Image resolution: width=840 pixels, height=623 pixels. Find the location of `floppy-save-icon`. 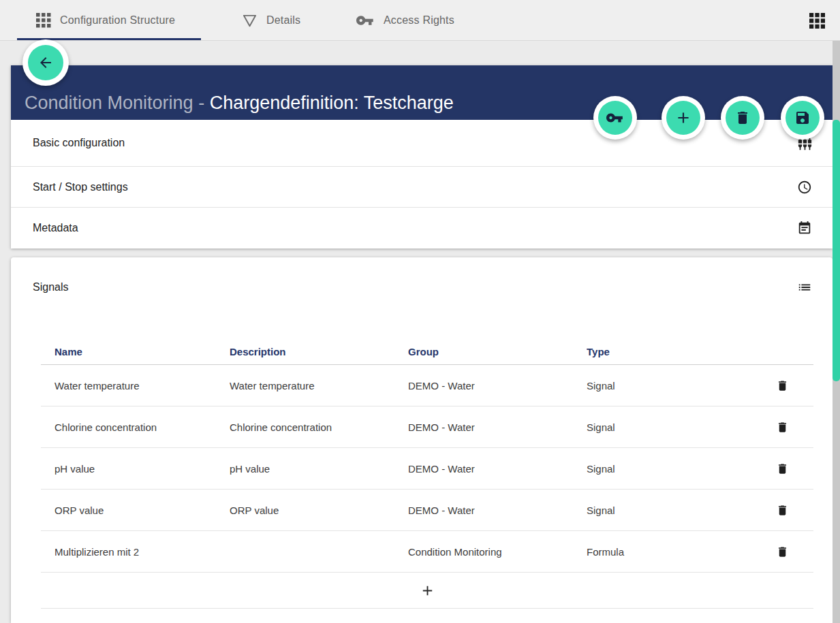

floppy-save-icon is located at coordinates (803, 118).